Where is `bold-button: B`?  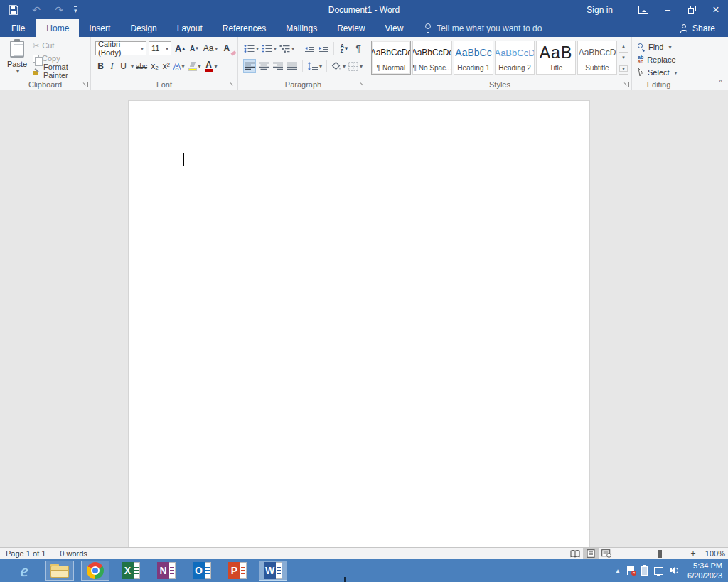 bold-button: B is located at coordinates (101, 66).